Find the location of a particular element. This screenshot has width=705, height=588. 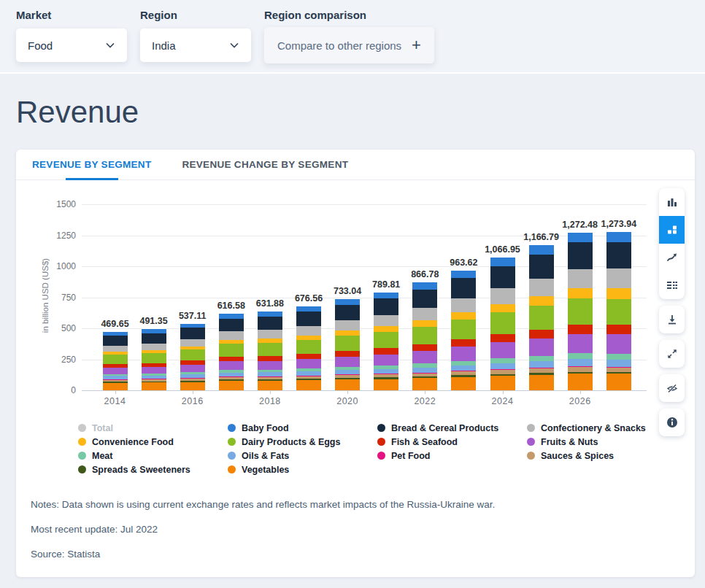

column-chart-button is located at coordinates (671, 202).